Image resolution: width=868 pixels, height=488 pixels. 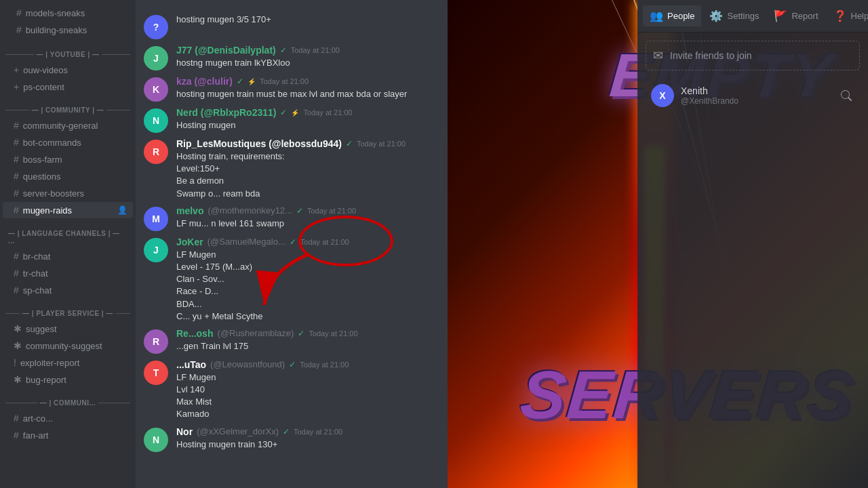 What do you see at coordinates (255, 333) in the screenshot?
I see `username-tag: (@Rusheramblaze)` at bounding box center [255, 333].